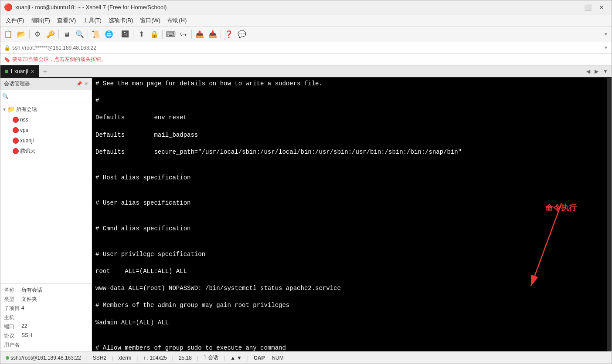 The width and height of the screenshot is (612, 364). Describe the element at coordinates (352, 101) in the screenshot. I see `terminal-line: #` at that location.